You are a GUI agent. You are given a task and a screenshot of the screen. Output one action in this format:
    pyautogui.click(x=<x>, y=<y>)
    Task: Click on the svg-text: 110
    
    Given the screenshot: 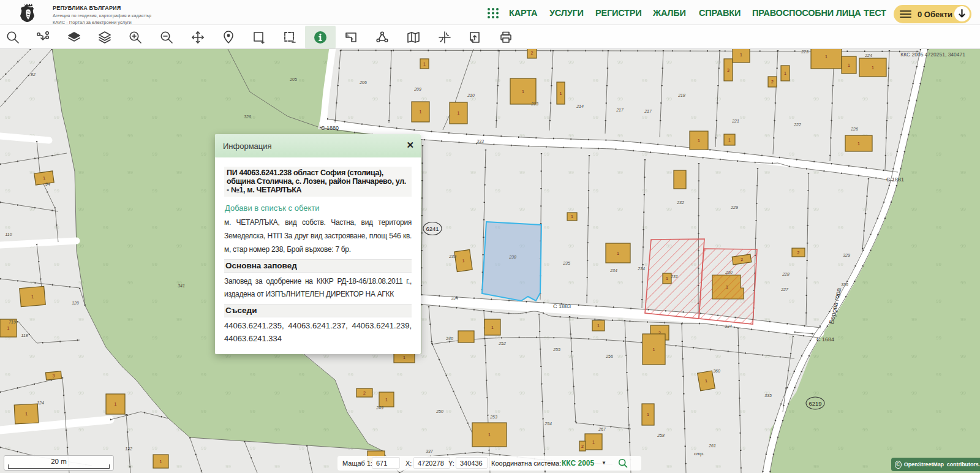 What is the action you would take?
    pyautogui.click(x=9, y=234)
    